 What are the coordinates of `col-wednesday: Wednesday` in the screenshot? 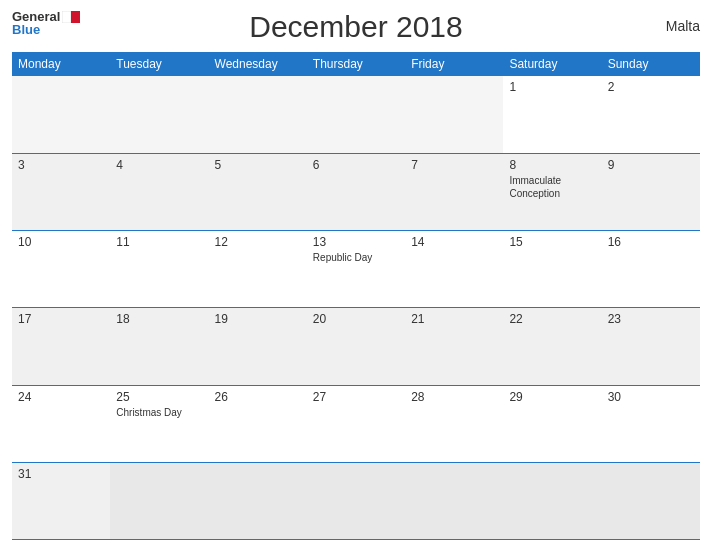 It's located at (258, 64).